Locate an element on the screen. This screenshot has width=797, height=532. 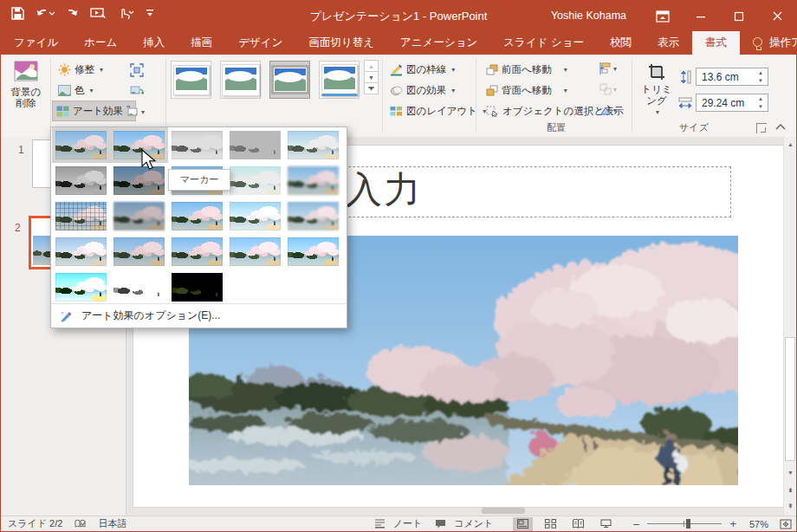
language-indicator: 日本語 is located at coordinates (113, 523).